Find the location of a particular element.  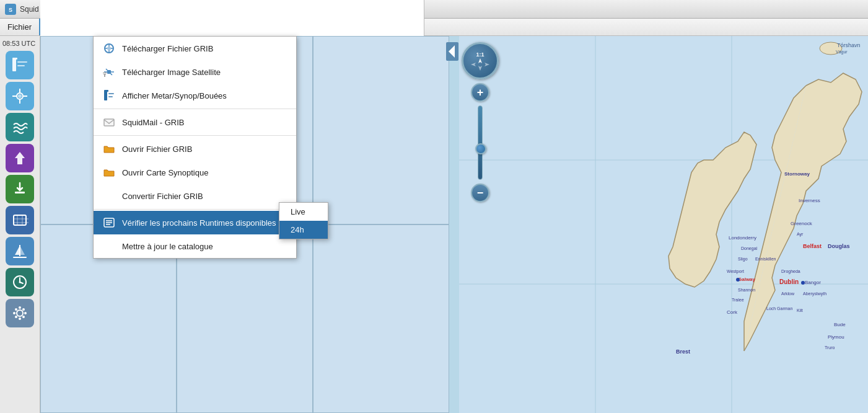

svg-text: Loch Garman is located at coordinates (779, 309).